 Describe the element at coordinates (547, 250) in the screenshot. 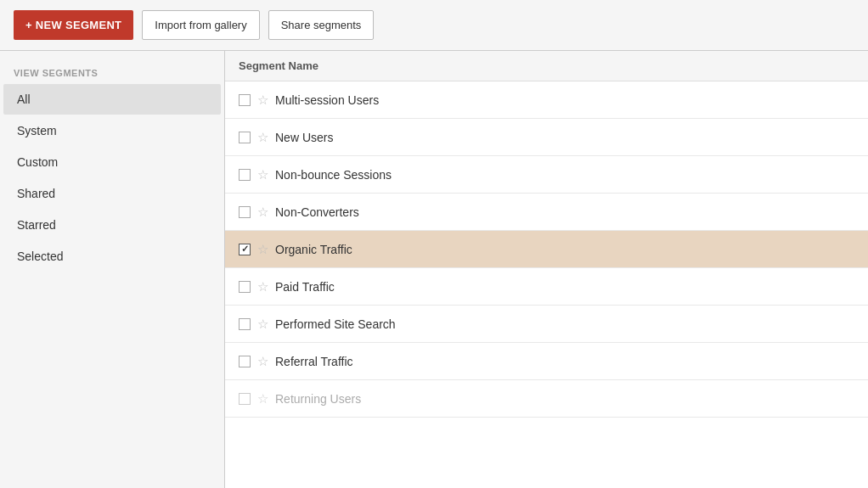

I see `table-row-selected: ✓ ☆ Organic Traffic` at that location.